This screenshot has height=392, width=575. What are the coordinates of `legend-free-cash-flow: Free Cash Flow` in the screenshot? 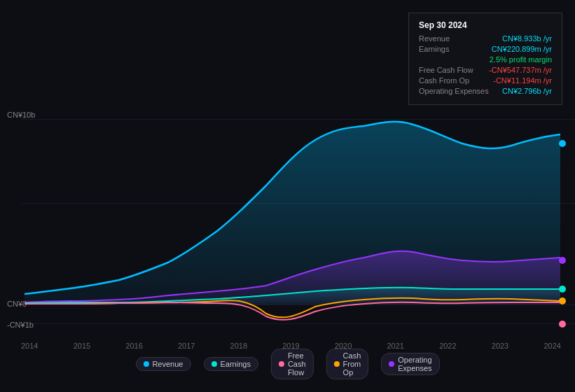 It's located at (293, 364).